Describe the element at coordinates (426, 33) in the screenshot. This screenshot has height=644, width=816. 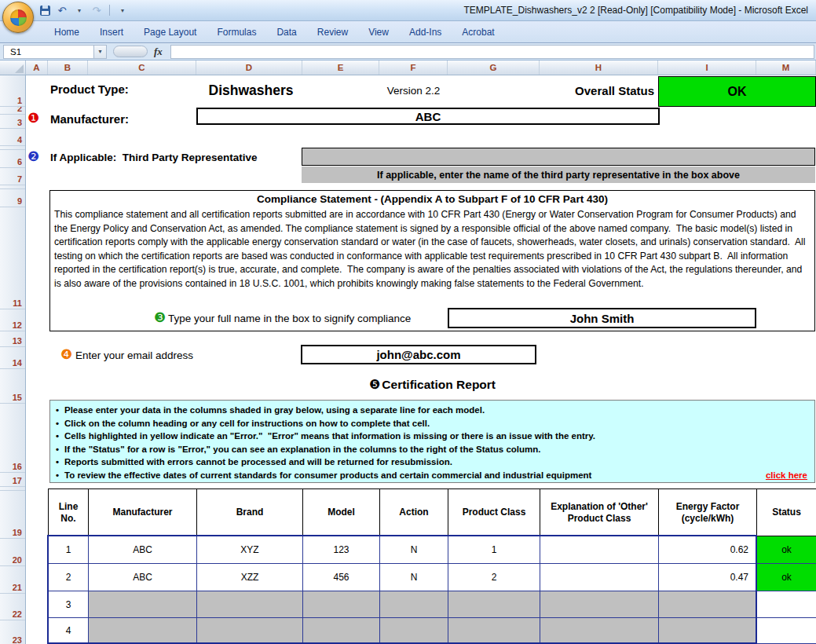
I see `tab-add-ins: Add-Ins` at that location.